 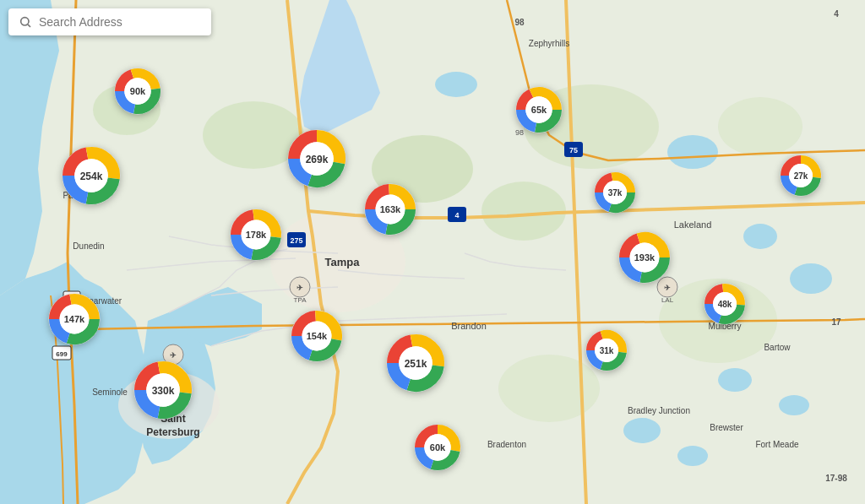 I want to click on svg-text: Brandon, so click(x=469, y=326).